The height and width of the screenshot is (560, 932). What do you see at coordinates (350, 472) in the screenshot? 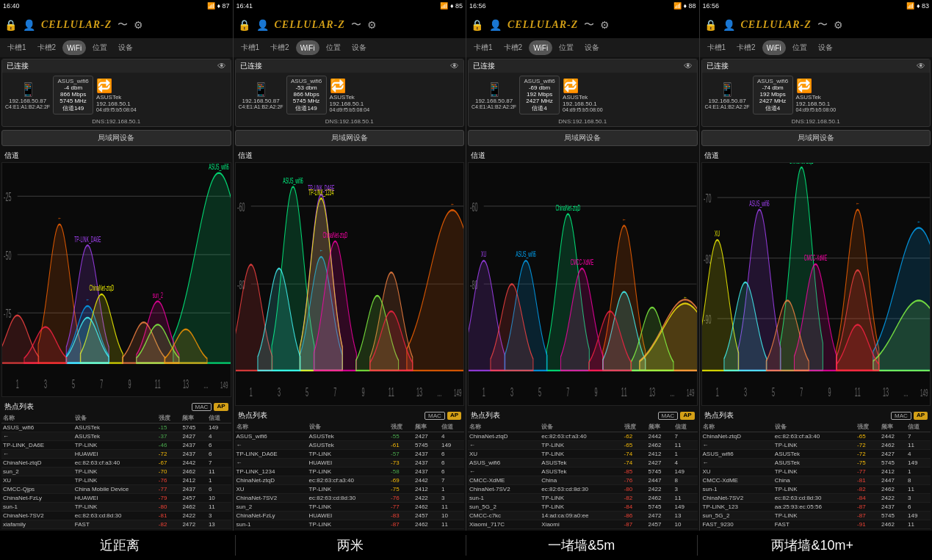
I see `table-row: TP-LINK_1234 TP-LINK -58 2437 6` at bounding box center [350, 472].